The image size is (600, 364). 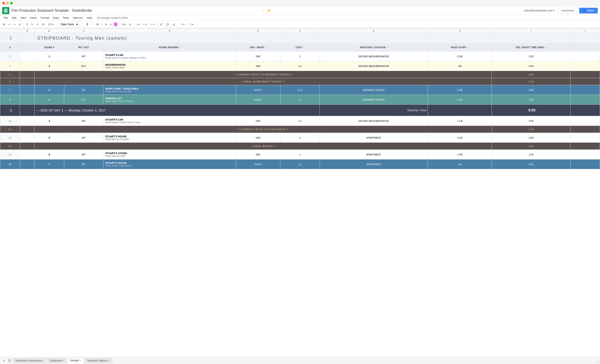 I want to click on cast-cell: 1,3,5, so click(x=300, y=90).